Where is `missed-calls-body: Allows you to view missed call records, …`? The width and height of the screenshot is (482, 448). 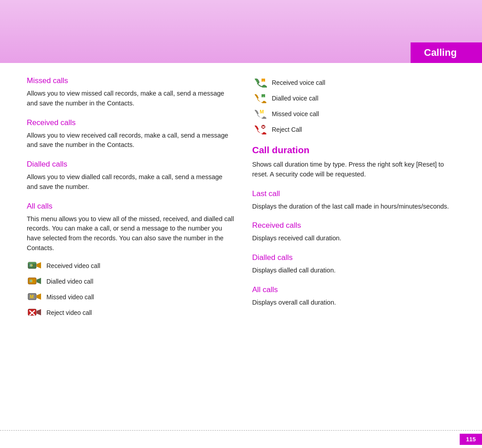 missed-calls-body: Allows you to view missed call records, … is located at coordinates (130, 99).